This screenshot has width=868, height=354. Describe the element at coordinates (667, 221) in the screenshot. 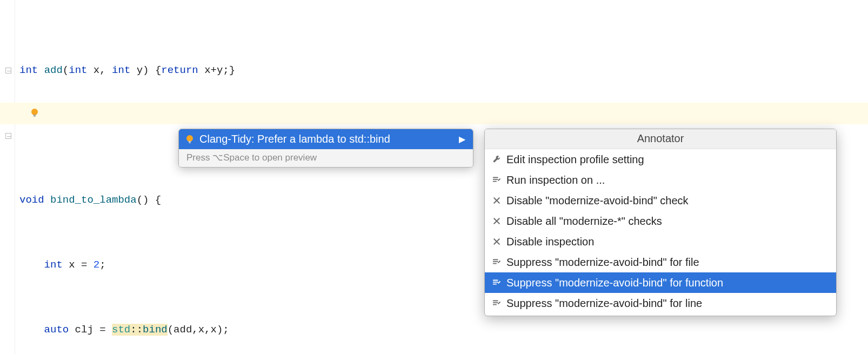

I see `submenu-item-label: Disable all "modernize-*" checks` at that location.